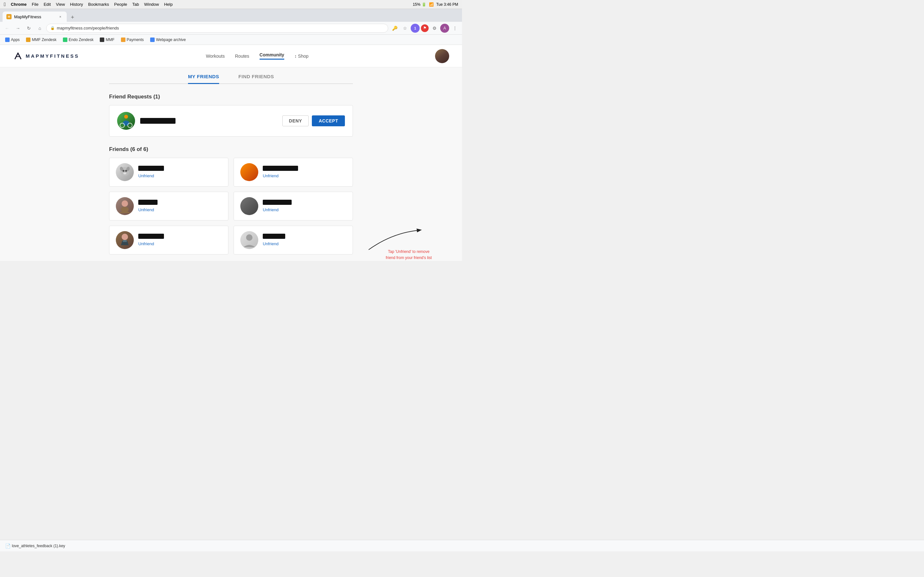  I want to click on user-avatar, so click(442, 56).